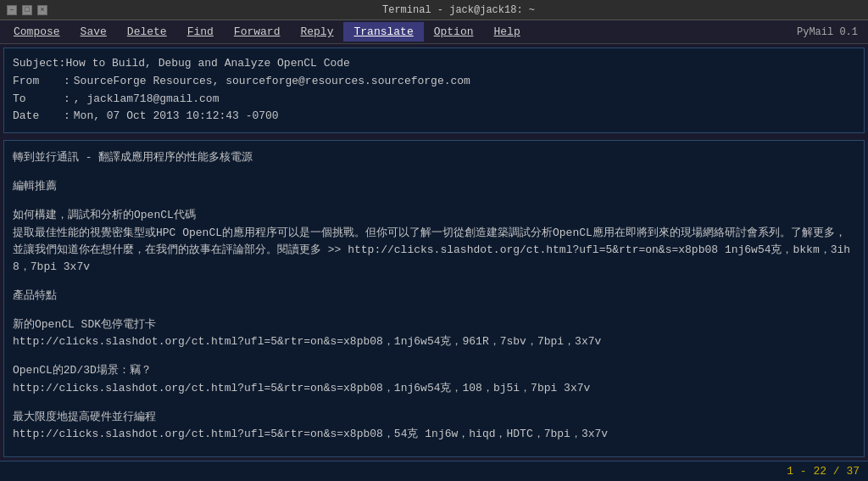 Image resolution: width=868 pixels, height=481 pixels. I want to click on from-row: From : SourceForge Resources, sourceforg…, so click(434, 81).